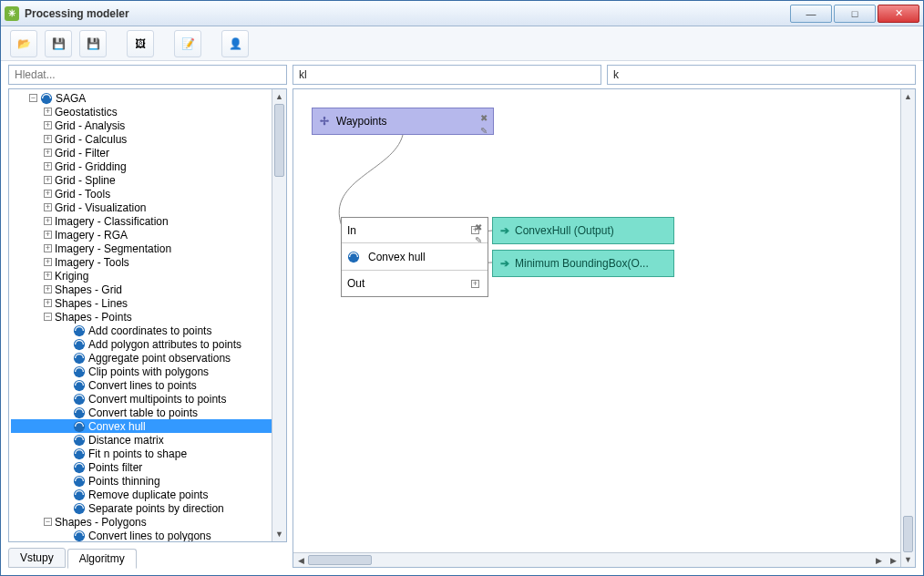 The image size is (924, 576). I want to click on tree-item-label: Shapes - Lines, so click(91, 303).